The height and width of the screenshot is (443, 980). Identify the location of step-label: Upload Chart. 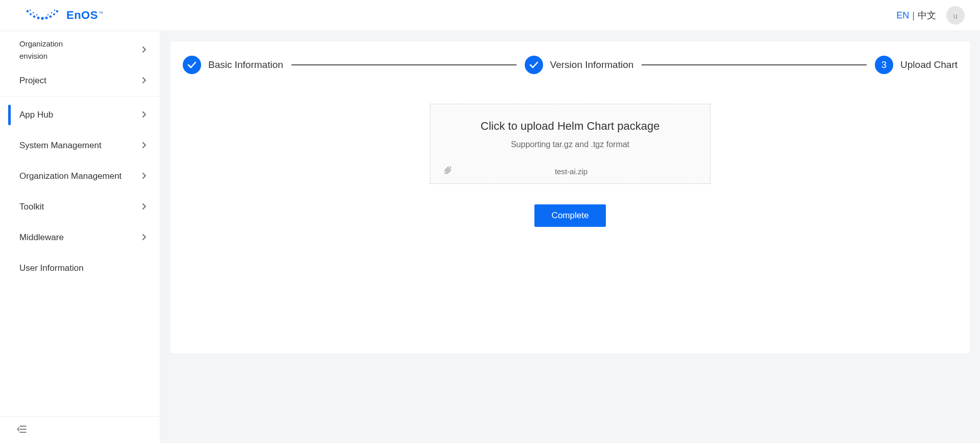
(929, 65).